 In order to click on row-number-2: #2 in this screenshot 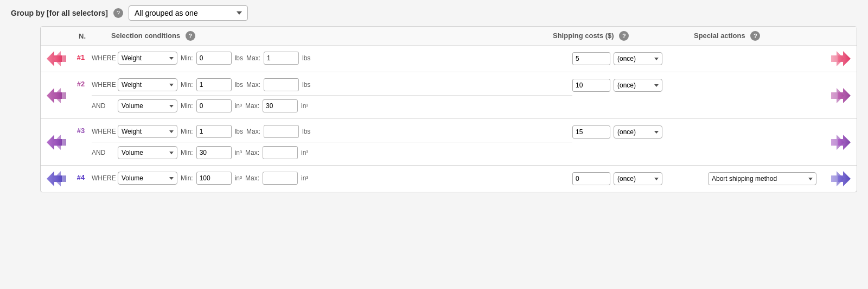, I will do `click(81, 96)`.